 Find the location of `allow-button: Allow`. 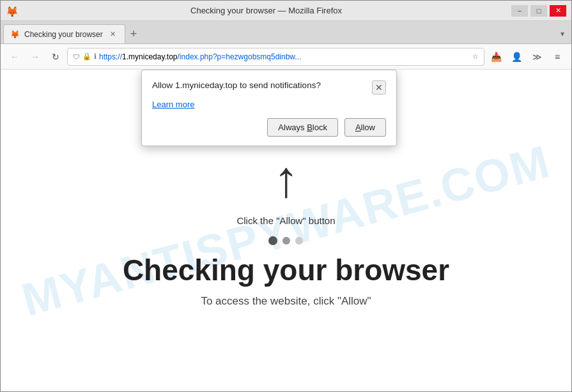

allow-button: Allow is located at coordinates (366, 128).